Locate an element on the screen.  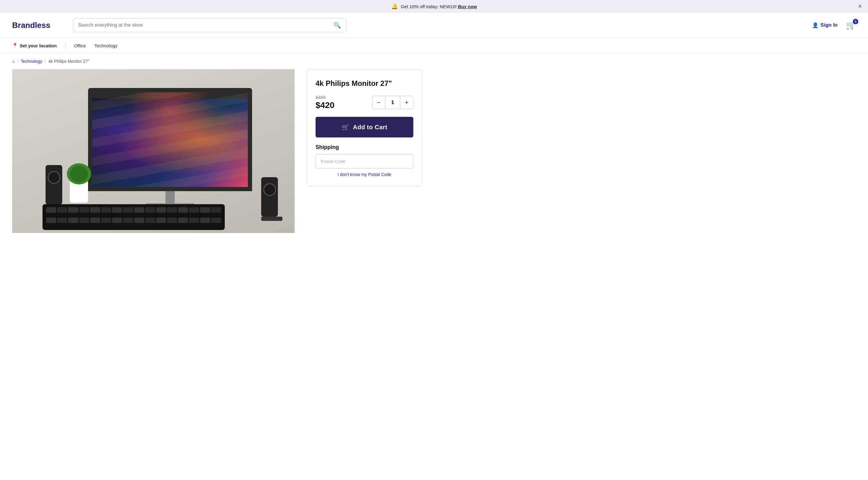
quantity-increase-button: + is located at coordinates (407, 103).